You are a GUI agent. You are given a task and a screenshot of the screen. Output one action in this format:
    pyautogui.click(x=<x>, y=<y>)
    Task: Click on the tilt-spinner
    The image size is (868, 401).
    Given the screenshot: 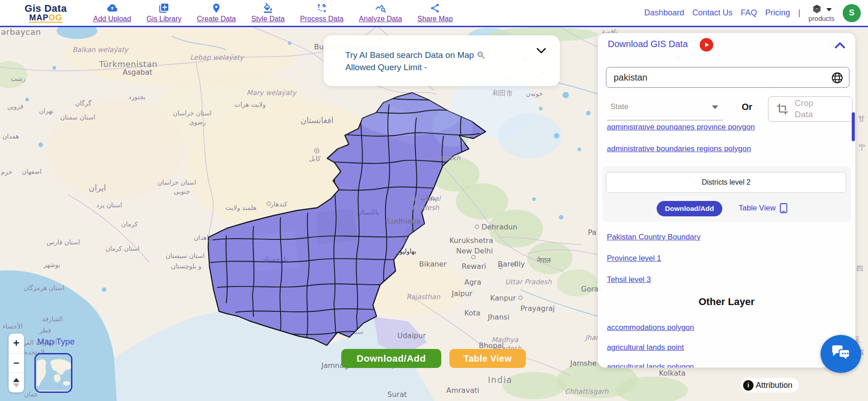 What is the action you would take?
    pyautogui.click(x=16, y=383)
    